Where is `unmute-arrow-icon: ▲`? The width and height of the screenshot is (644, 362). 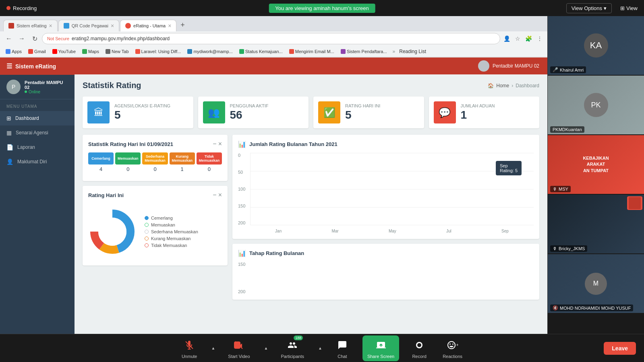
unmute-arrow-icon: ▲ is located at coordinates (213, 348).